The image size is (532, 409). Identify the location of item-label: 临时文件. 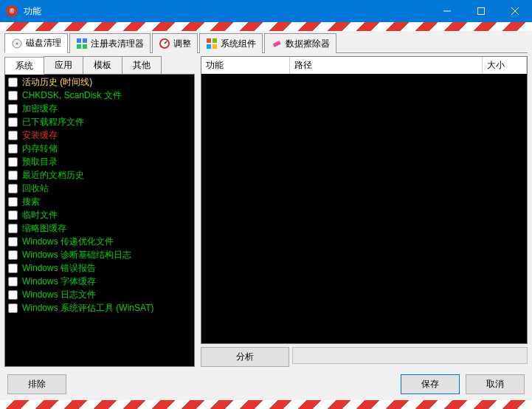
(40, 216).